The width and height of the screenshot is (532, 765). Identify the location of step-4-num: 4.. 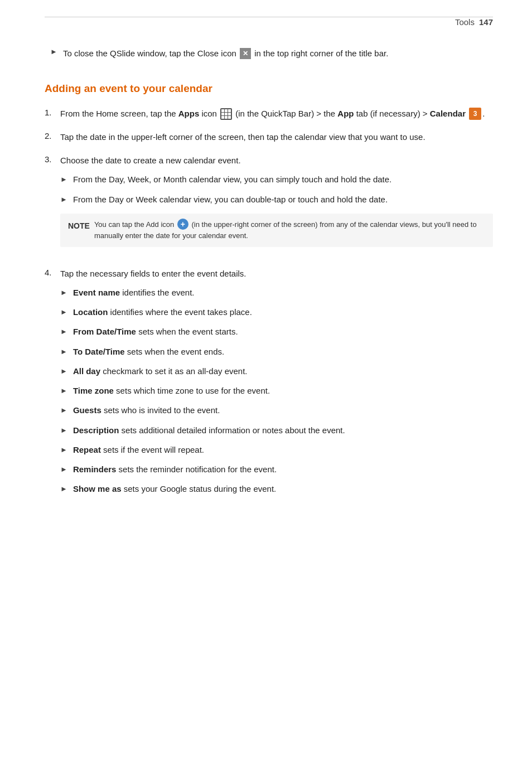
(52, 272).